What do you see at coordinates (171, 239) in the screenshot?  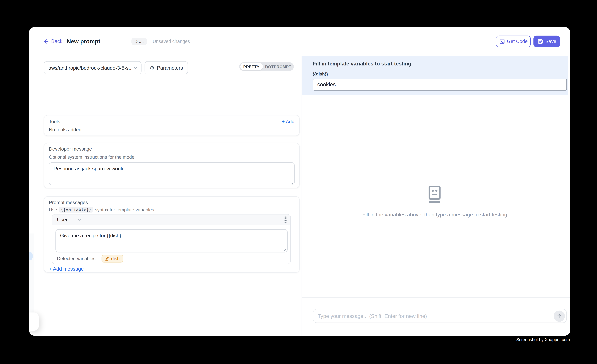 I see `message-block: User Give me a recipe for {{dish}}` at bounding box center [171, 239].